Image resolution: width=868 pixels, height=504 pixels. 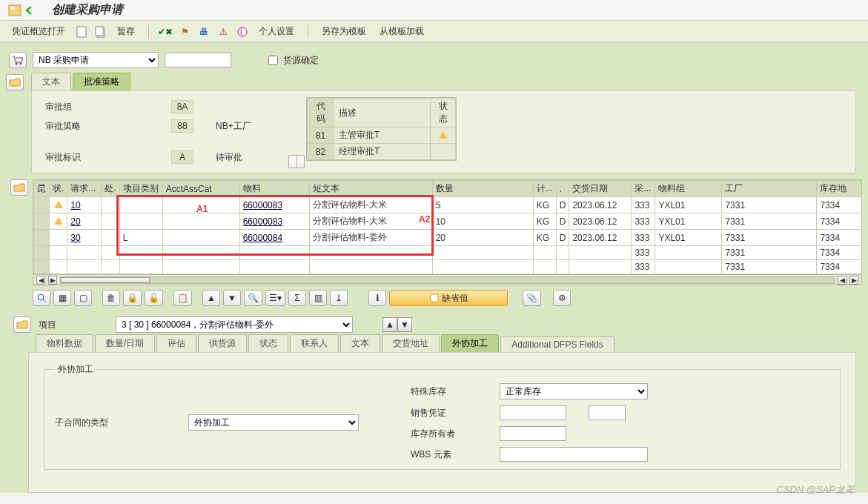 I want to click on scroll-right-icon: ▶, so click(x=53, y=280).